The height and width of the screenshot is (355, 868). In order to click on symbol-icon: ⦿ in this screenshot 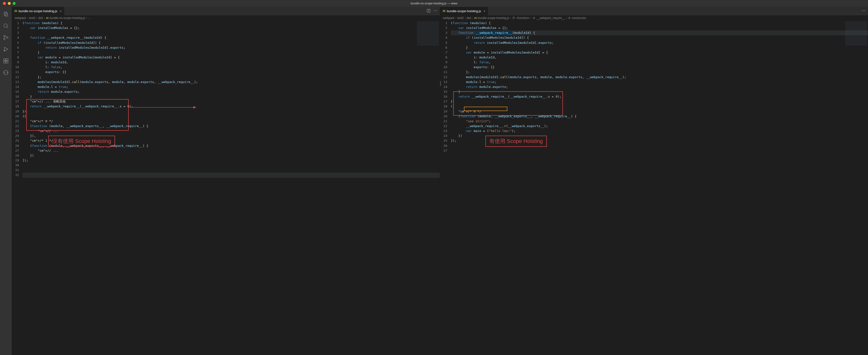, I will do `click(514, 18)`.